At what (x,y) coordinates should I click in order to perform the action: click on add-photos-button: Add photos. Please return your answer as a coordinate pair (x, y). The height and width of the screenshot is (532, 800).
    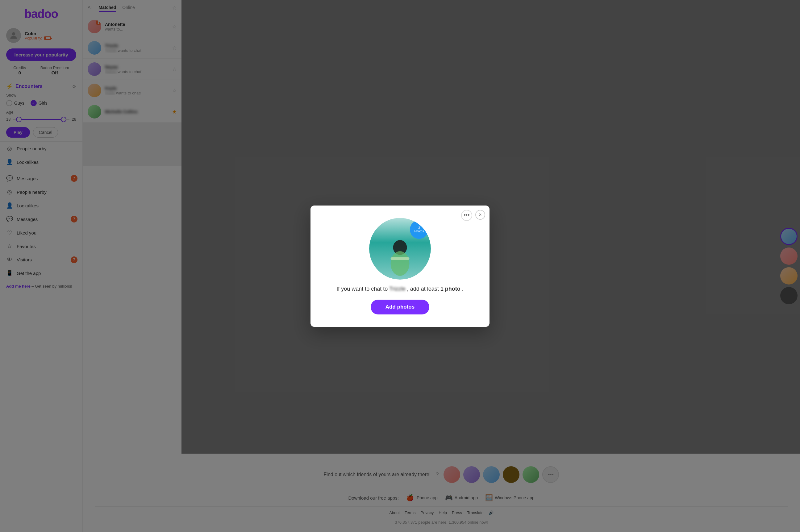
    Looking at the image, I should click on (400, 307).